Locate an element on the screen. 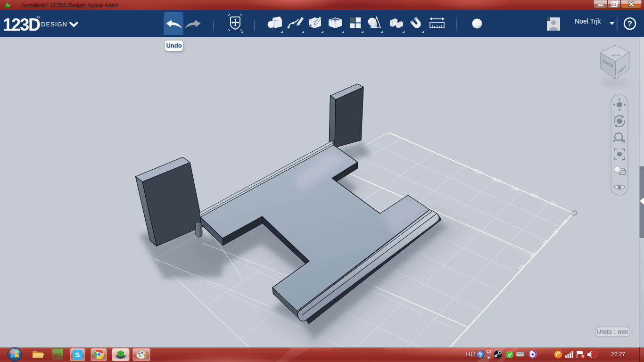  svg-text:Autodesk® 123D® Design: laptop: Autodesk® 123D® Design: laptop stand is located at coordinates (70, 5).